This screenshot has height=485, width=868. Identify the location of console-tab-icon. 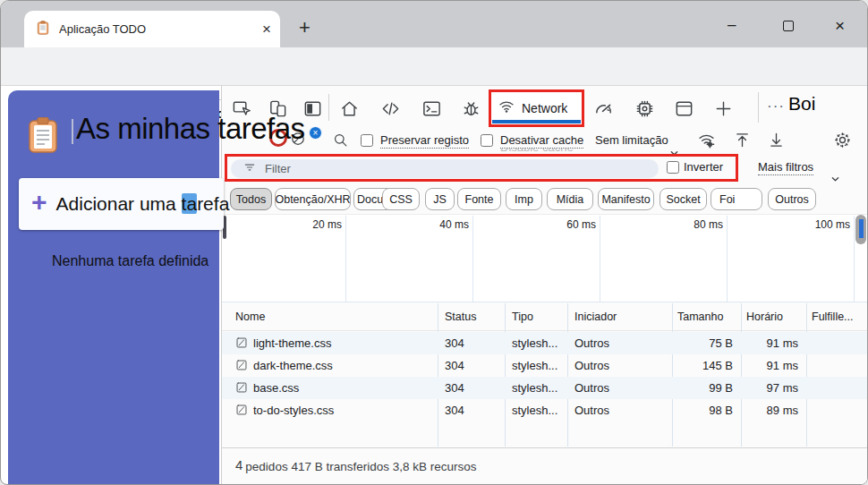
(431, 111).